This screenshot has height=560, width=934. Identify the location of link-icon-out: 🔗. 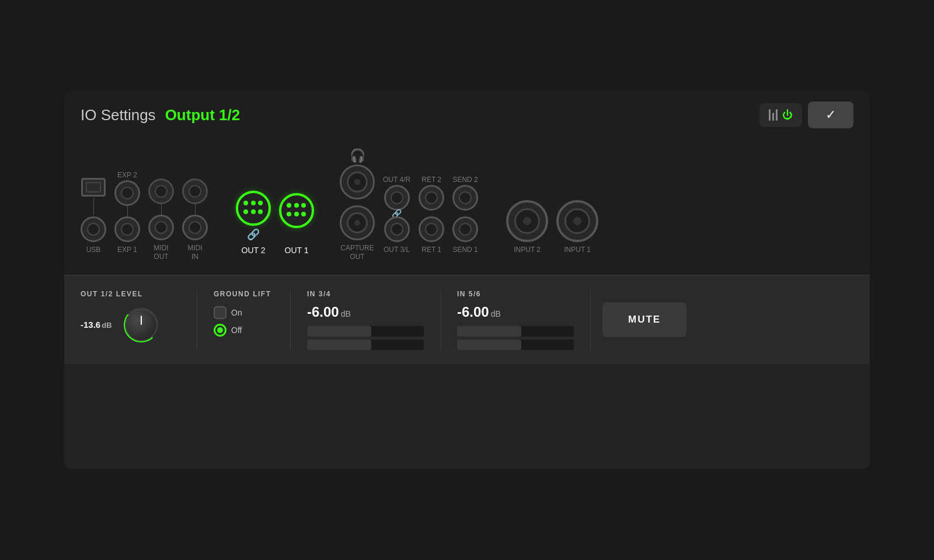
(253, 235).